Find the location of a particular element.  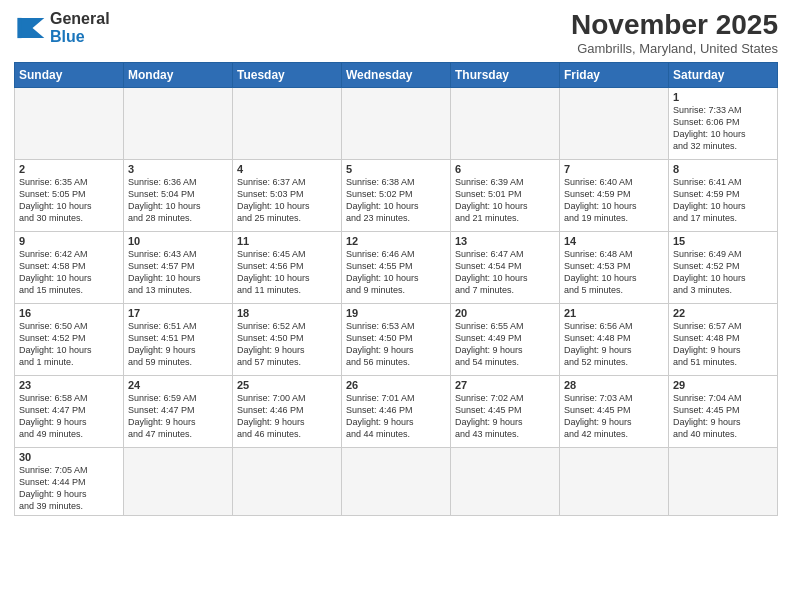

day-number: 20 is located at coordinates (505, 313).